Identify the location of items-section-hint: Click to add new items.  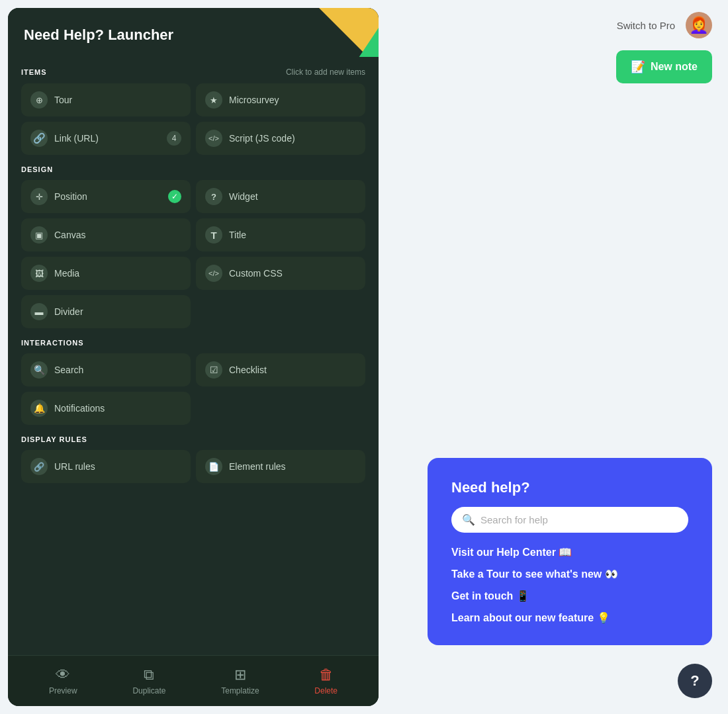
(326, 72).